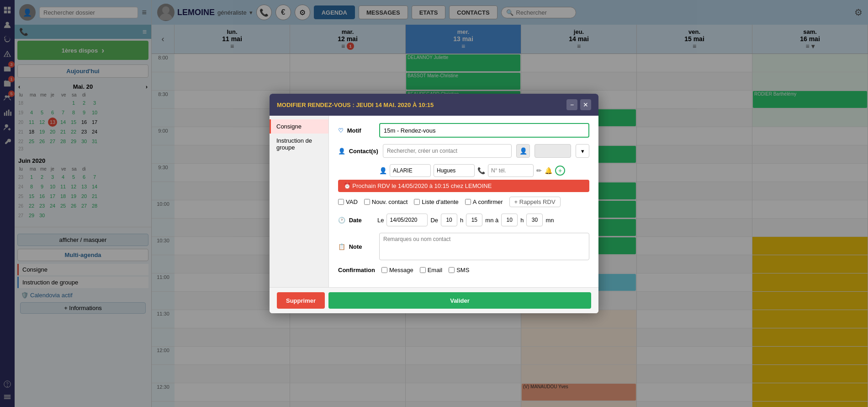 The image size is (868, 407). Describe the element at coordinates (436, 202) in the screenshot. I see `liste-attente-checkbox-item: Liste d'attente` at that location.